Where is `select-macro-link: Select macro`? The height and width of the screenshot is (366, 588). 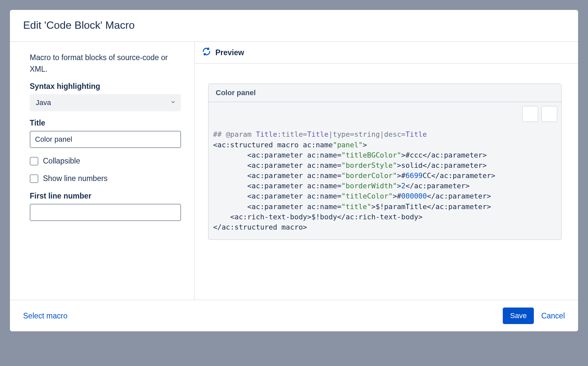 select-macro-link: Select macro is located at coordinates (45, 316).